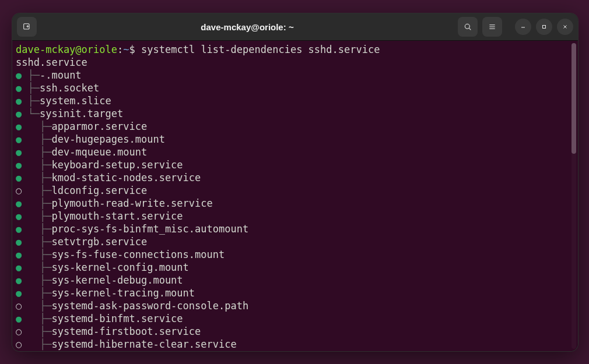 This screenshot has width=589, height=364. Describe the element at coordinates (117, 216) in the screenshot. I see `unit-name: plymouth-start.service` at that location.